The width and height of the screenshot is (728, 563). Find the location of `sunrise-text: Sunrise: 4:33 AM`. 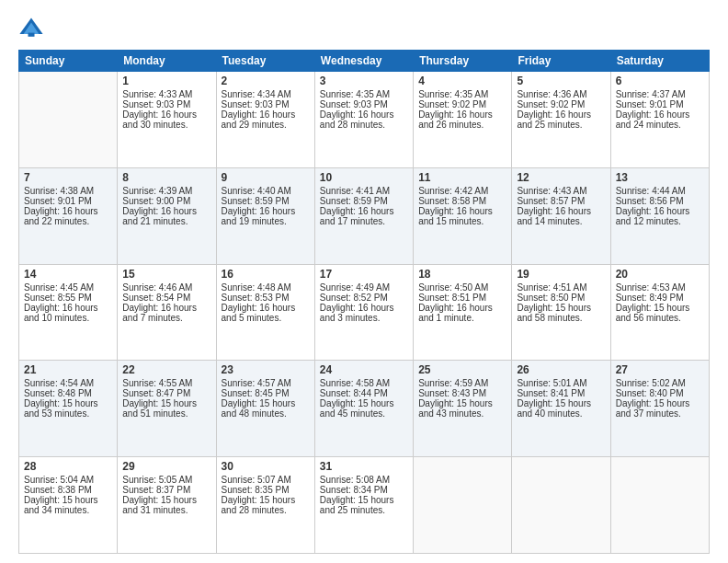

sunrise-text: Sunrise: 4:33 AM is located at coordinates (166, 94).